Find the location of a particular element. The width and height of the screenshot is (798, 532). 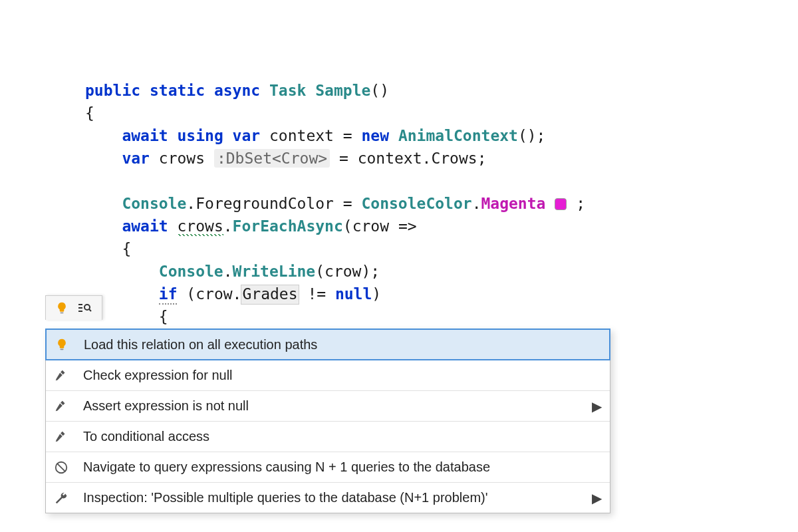

menu-item-label: Check expression for null is located at coordinates (330, 375).